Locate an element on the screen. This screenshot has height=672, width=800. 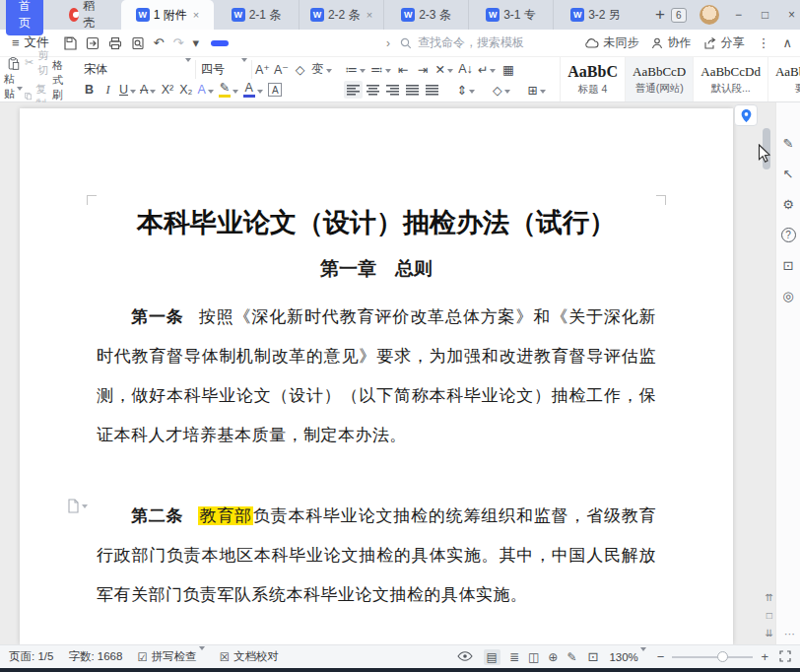
cut-button: ✂ 剪切 is located at coordinates (37, 63).